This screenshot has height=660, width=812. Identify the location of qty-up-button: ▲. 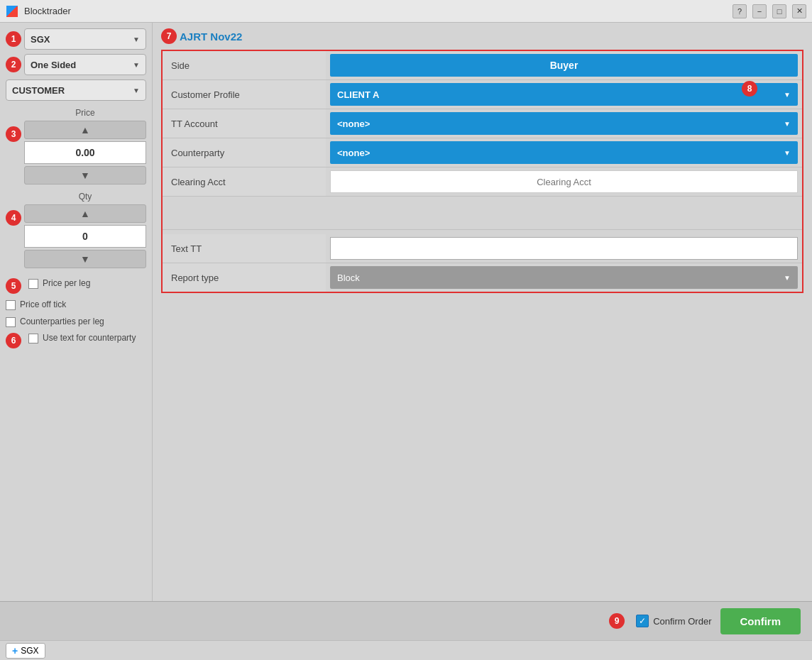
(85, 214).